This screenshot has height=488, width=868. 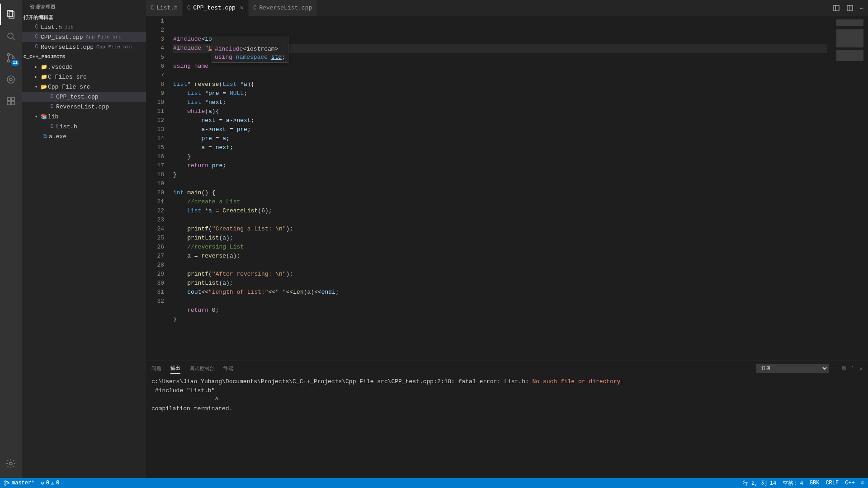 I want to click on code-line: int main() {, so click(x=500, y=193).